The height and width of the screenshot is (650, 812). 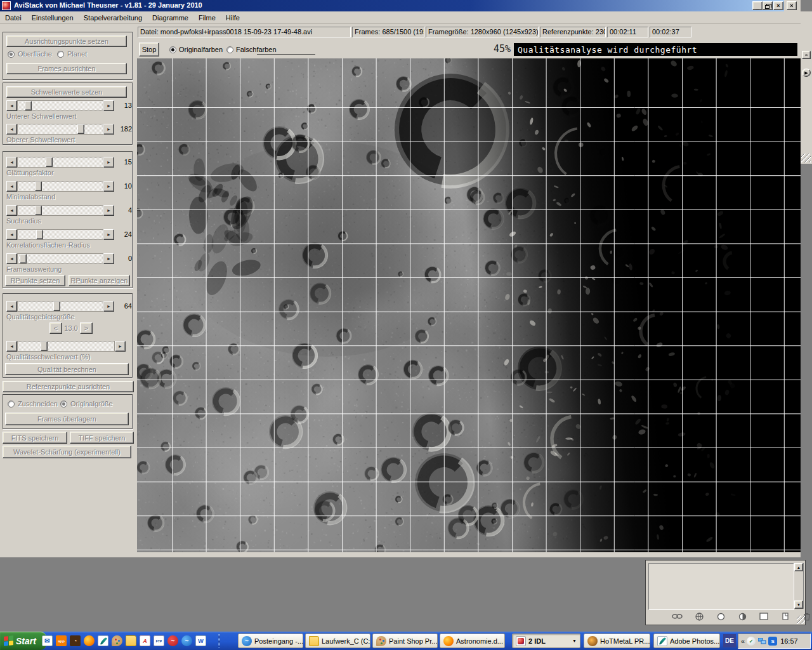 What do you see at coordinates (63, 404) in the screenshot?
I see `original-size-radio` at bounding box center [63, 404].